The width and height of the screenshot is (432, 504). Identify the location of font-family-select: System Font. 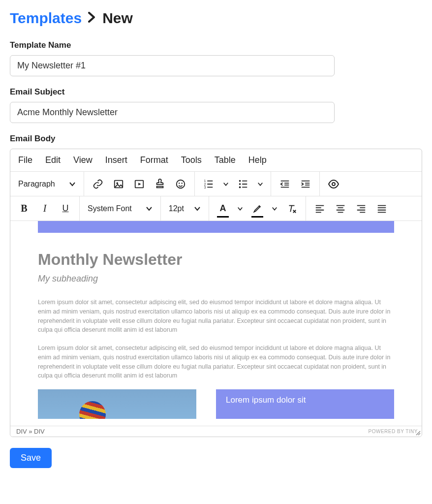
(120, 209).